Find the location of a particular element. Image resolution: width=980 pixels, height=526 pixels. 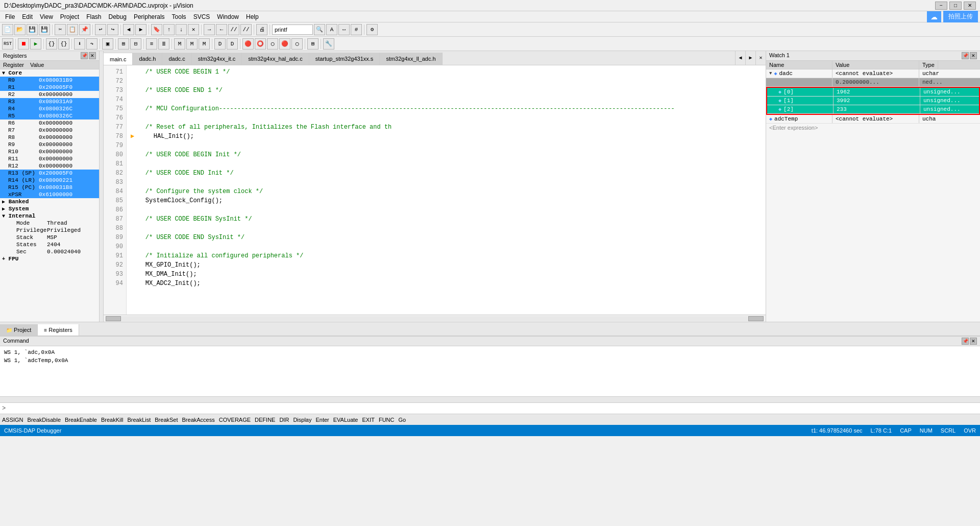

maximize-button: □ is located at coordinates (955, 6).